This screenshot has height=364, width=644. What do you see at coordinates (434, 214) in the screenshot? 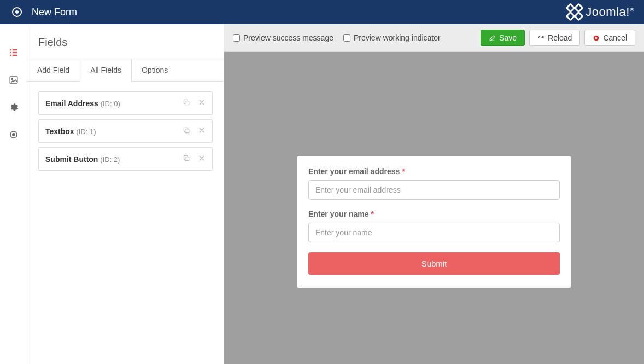
I see `name-label: Enter your name *` at bounding box center [434, 214].